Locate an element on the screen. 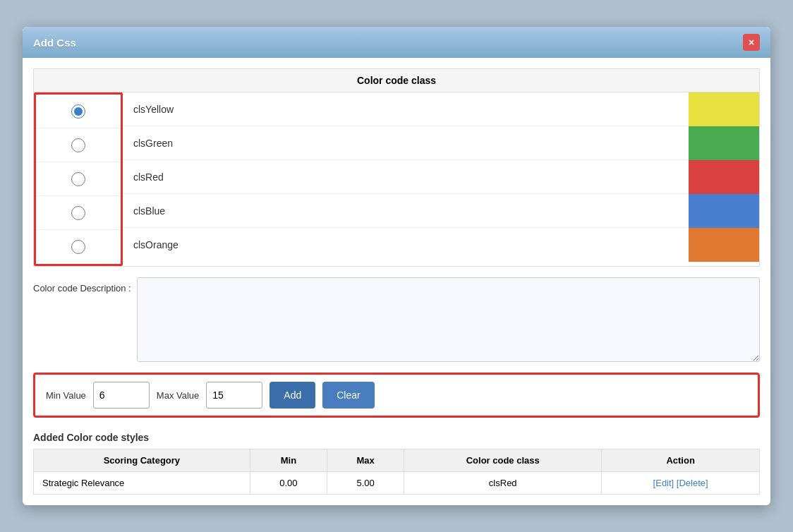 The width and height of the screenshot is (793, 532). table-row: clsRed is located at coordinates (441, 177).